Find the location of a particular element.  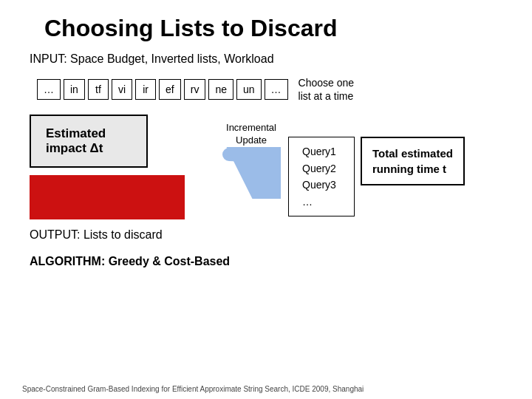

list-cell: ef is located at coordinates (170, 89).